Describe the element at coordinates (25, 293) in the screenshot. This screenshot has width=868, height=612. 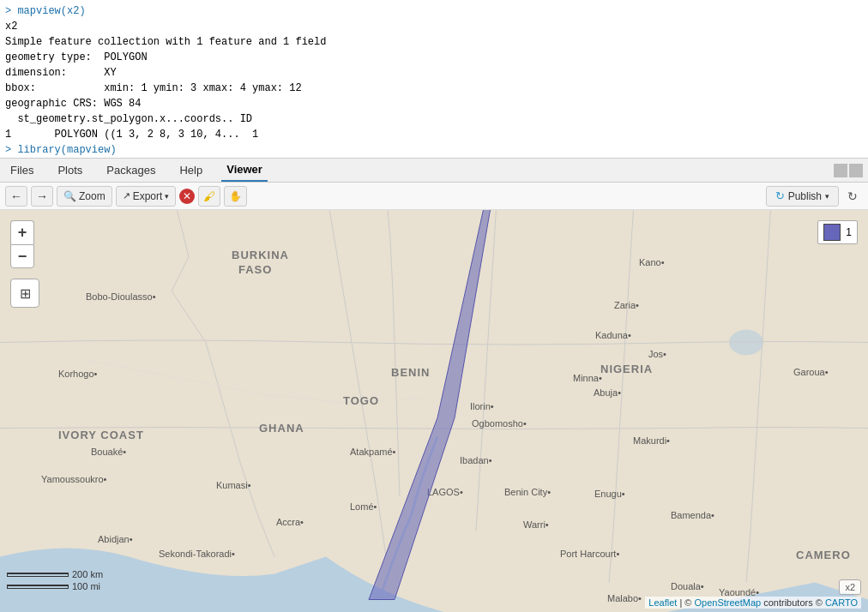
I see `layers-button: ⊞` at that location.